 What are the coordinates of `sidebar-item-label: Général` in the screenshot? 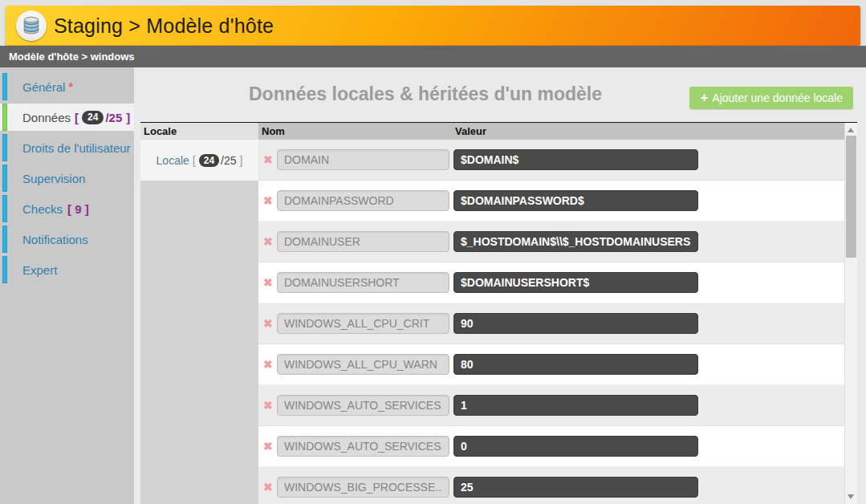 It's located at (43, 87).